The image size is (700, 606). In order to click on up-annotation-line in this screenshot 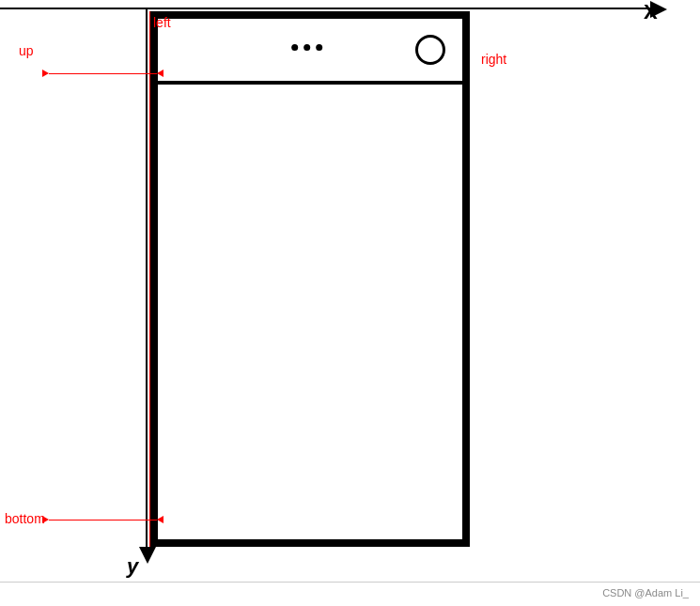, I will do `click(103, 73)`.